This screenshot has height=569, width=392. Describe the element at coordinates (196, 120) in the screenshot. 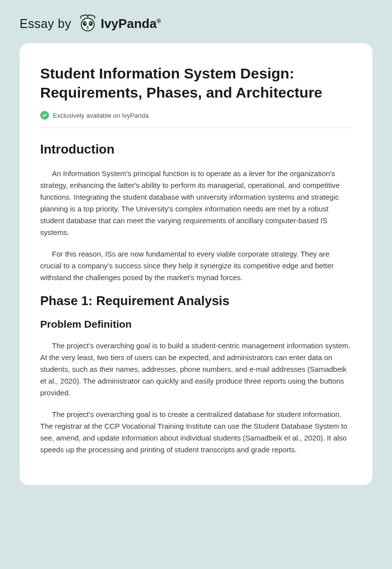

I see `exclusive-badge-row: Exclusively available on IvyPanda` at that location.